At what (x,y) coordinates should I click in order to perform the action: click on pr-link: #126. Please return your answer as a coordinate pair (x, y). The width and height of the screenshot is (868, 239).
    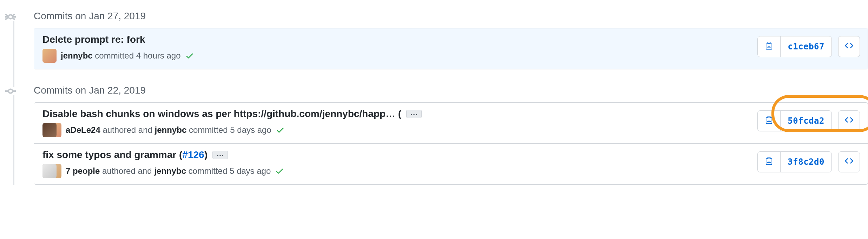
    Looking at the image, I should click on (193, 155).